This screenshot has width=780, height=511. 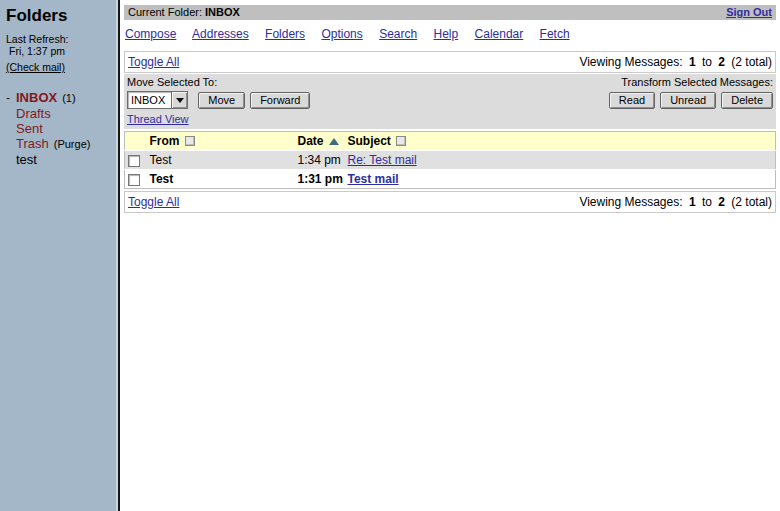 What do you see at coordinates (59, 51) in the screenshot?
I see `last-refresh-time: Fri, 1:37 pm` at bounding box center [59, 51].